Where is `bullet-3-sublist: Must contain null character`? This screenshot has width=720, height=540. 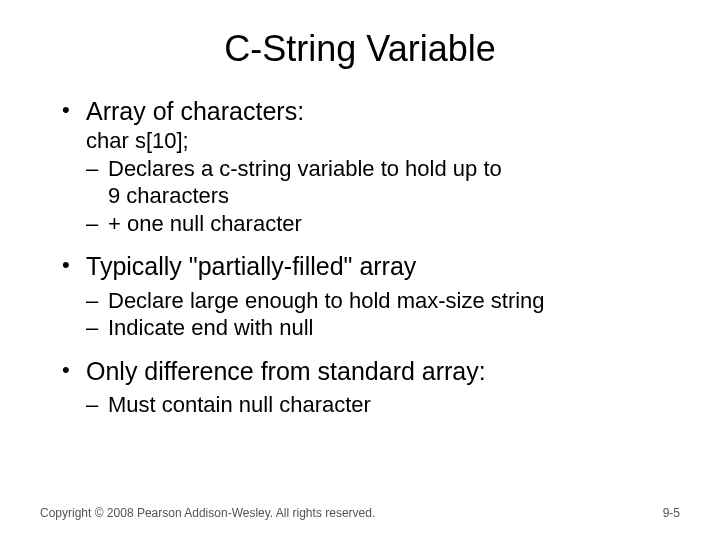
bullet-3-sublist: Must contain null character is located at coordinates (383, 405).